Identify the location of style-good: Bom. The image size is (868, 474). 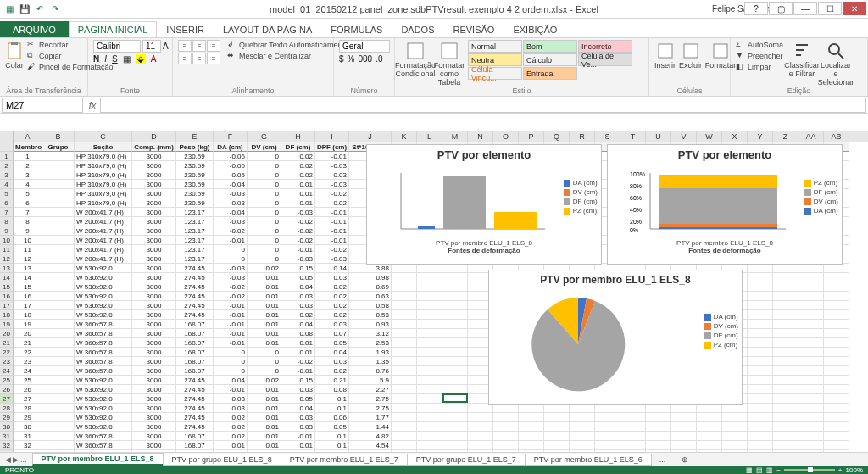
(550, 46).